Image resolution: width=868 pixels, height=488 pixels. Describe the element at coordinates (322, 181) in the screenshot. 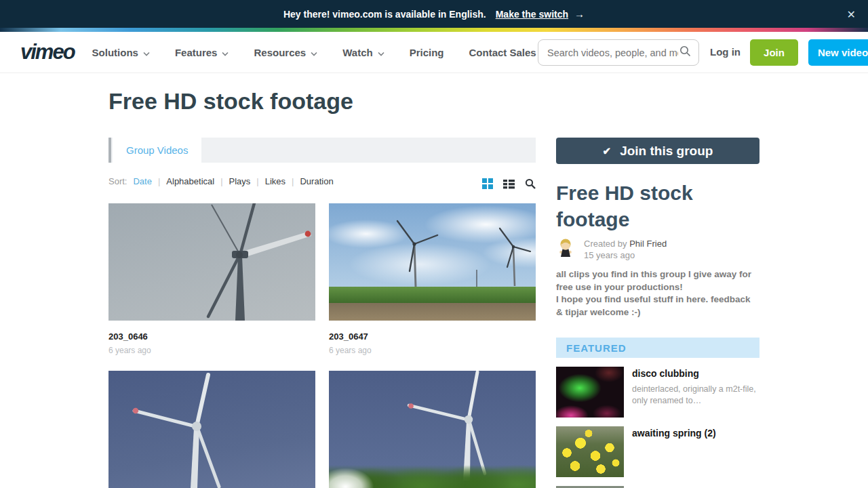

I see `sort-row: Sort: Date Alphabetical Plays Likes Dura…` at that location.